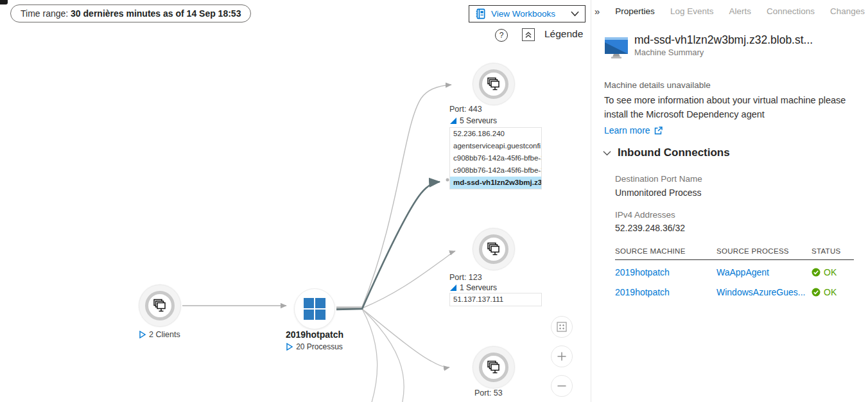 The height and width of the screenshot is (402, 868). What do you see at coordinates (496, 299) in the screenshot?
I see `server-list-item: 51.137.137.111` at bounding box center [496, 299].